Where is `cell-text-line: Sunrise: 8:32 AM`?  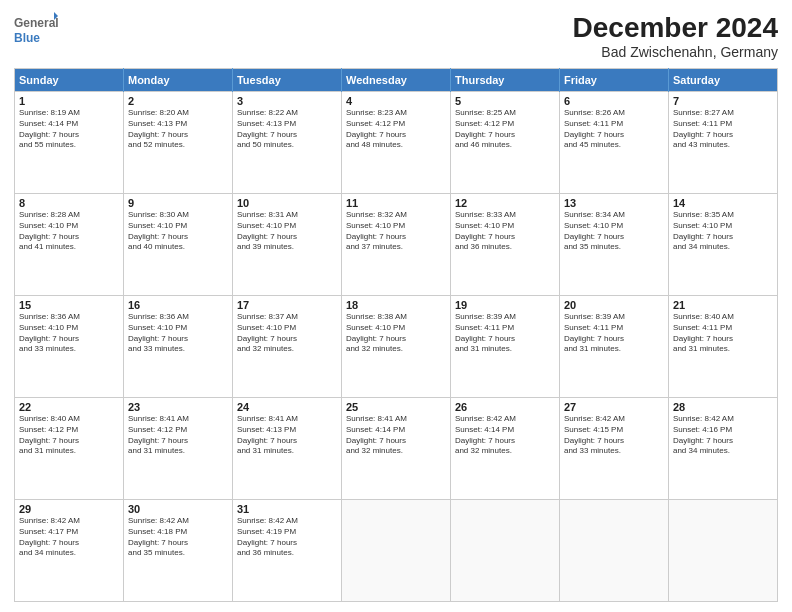
cell-text-line: Sunrise: 8:32 AM is located at coordinates (396, 216).